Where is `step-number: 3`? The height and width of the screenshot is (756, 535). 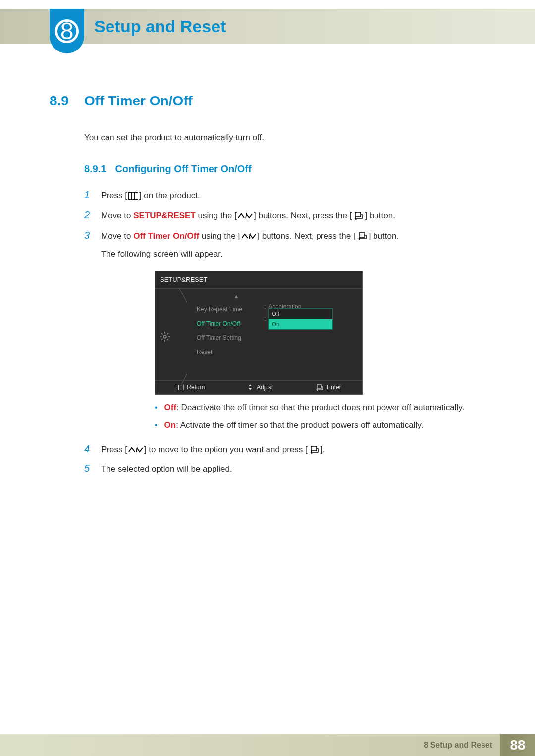
step-number: 3 is located at coordinates (89, 236).